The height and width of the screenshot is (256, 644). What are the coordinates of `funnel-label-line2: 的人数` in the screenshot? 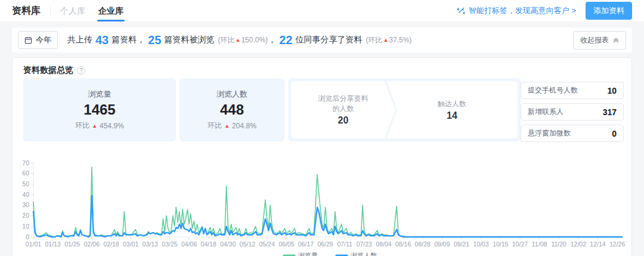 It's located at (343, 109).